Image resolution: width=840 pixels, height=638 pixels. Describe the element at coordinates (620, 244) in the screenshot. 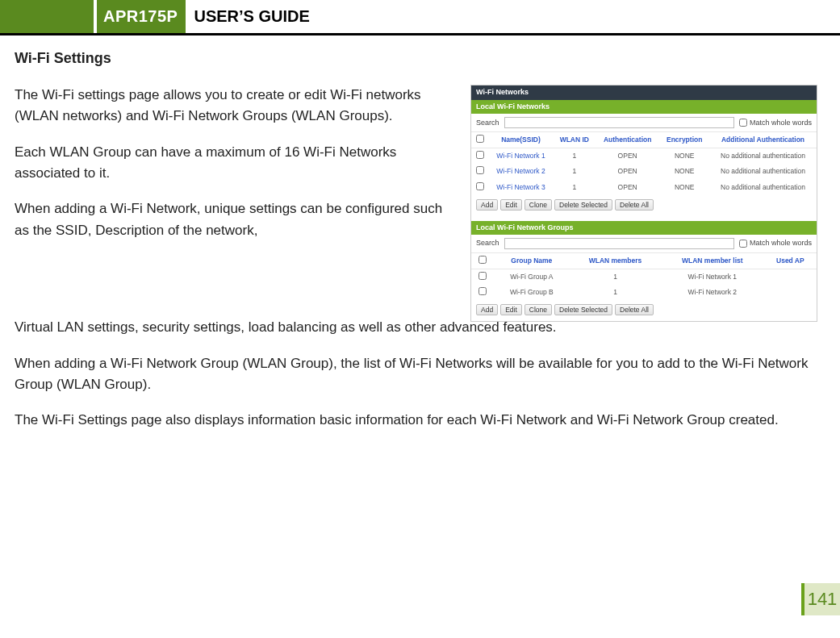

I see `groups-search-input` at that location.